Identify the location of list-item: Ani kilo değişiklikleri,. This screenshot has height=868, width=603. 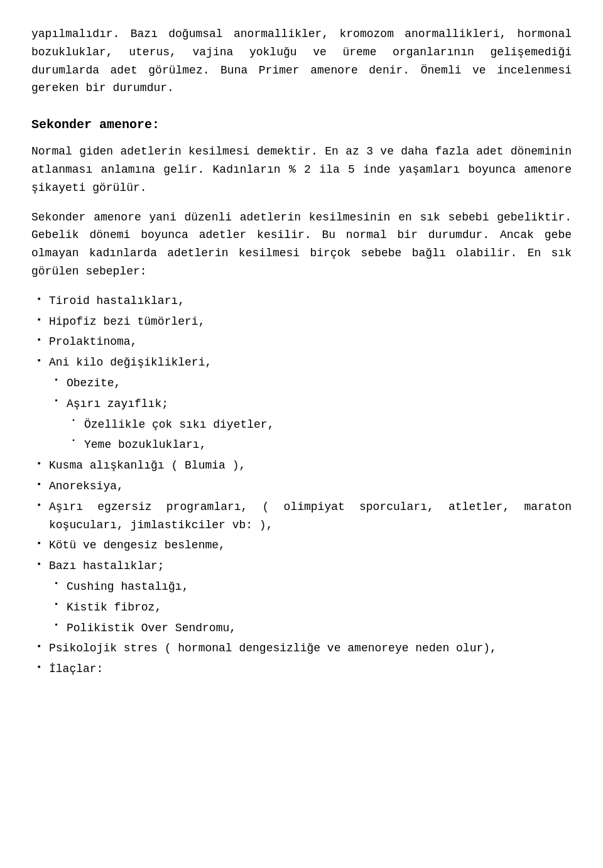
(302, 363).